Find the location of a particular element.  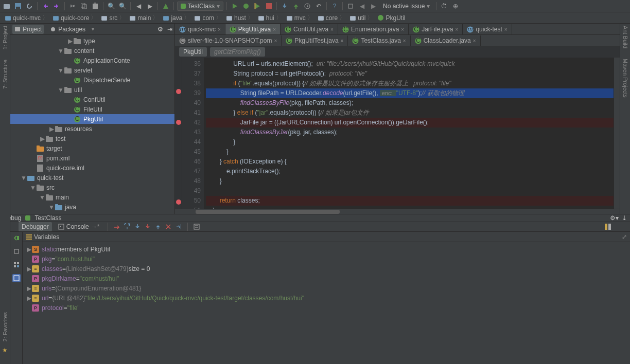

tree-item-main: ▼main is located at coordinates (93, 197).